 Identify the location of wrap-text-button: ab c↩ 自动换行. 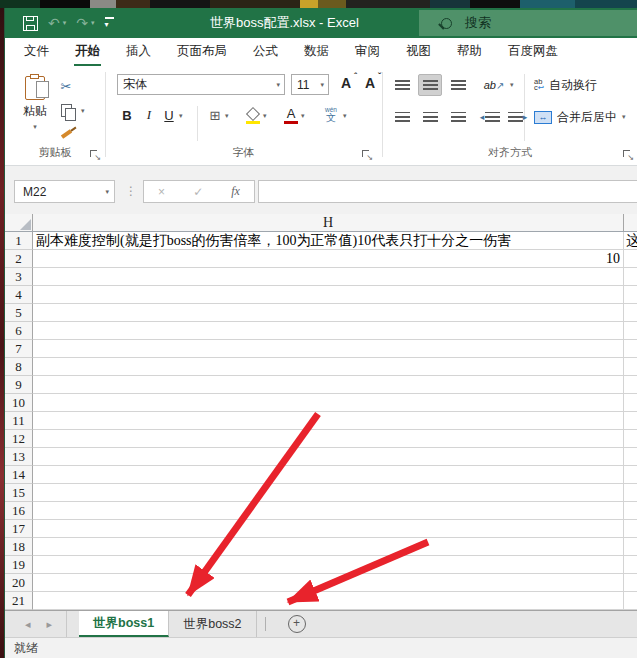
(566, 85).